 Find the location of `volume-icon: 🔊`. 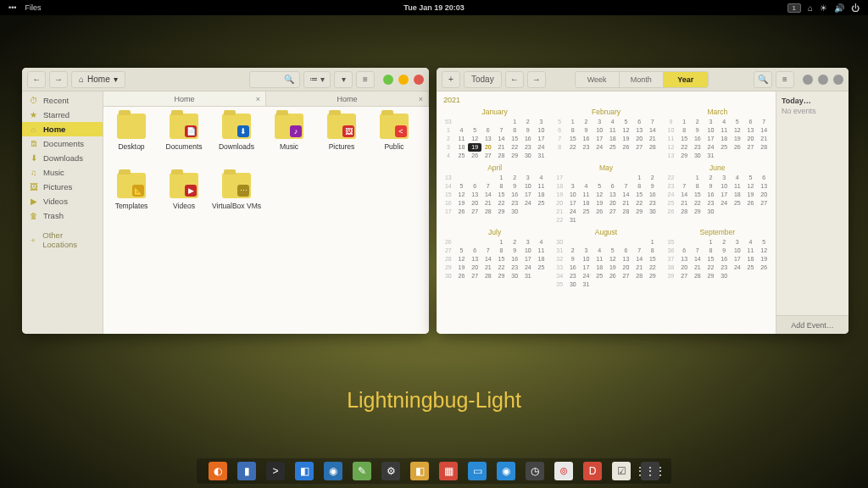

volume-icon: 🔊 is located at coordinates (839, 8).